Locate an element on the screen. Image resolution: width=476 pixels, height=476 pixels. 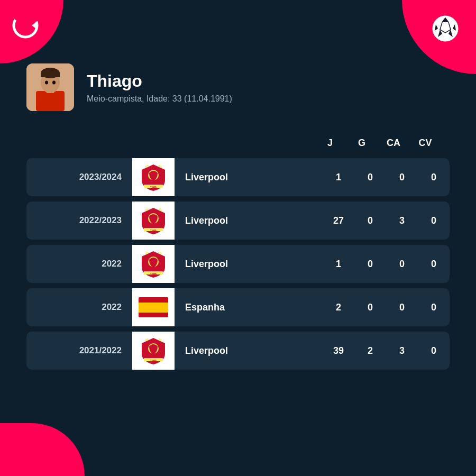
table-row: 2022 Espanha2000 is located at coordinates (238, 307).